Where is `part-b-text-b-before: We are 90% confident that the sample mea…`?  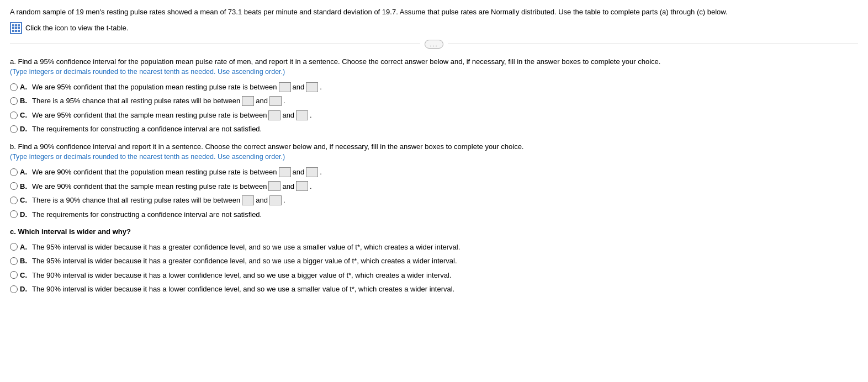 part-b-text-b-before: We are 90% confident that the sample mea… is located at coordinates (149, 187).